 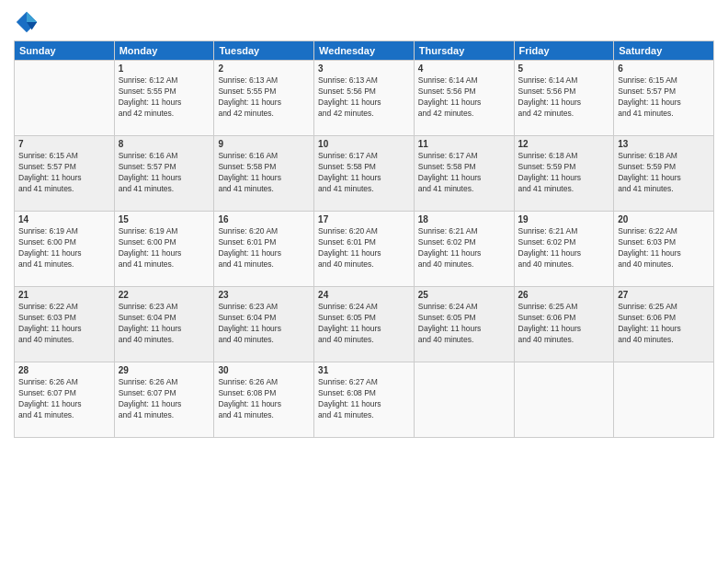 What do you see at coordinates (364, 98) in the screenshot?
I see `week-row-0: 1Sunrise: 6:12 AM Sunset: 5:55 PM Daylig…` at bounding box center [364, 98].